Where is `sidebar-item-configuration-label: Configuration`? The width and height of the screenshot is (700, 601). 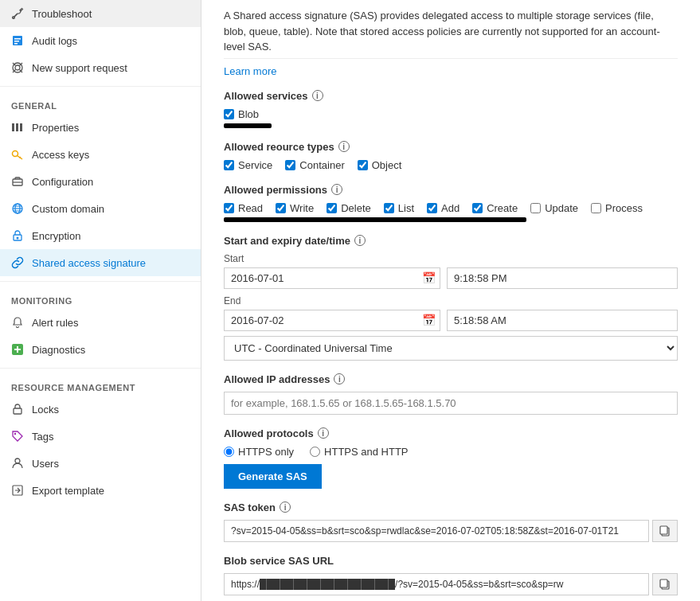
sidebar-item-configuration-label: Configuration is located at coordinates (62, 181).